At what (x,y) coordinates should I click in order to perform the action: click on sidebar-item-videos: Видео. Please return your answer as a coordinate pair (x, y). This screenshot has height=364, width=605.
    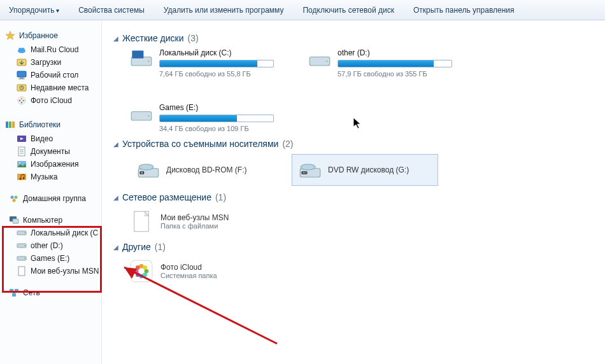
    Looking at the image, I should click on (52, 139).